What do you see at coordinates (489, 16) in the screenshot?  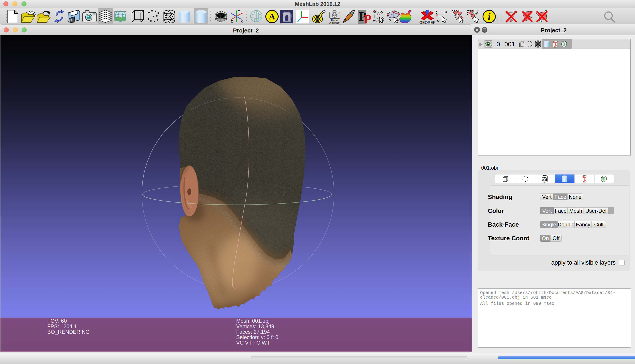 I see `svg-text: i` at bounding box center [489, 16].